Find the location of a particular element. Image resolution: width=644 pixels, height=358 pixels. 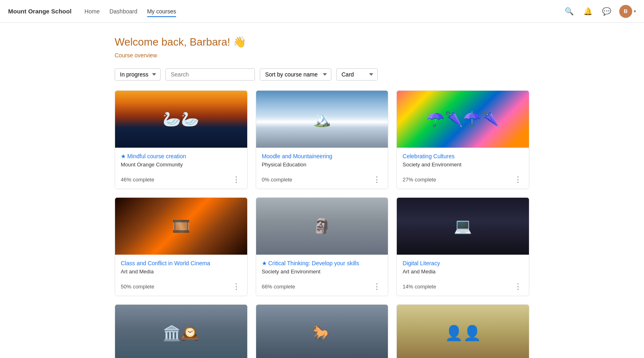

card-category-3: Society and Environment is located at coordinates (463, 164).